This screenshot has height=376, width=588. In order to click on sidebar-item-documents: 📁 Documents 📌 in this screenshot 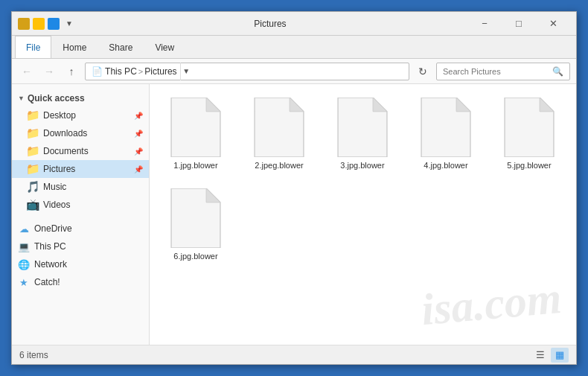, I will do `click(80, 151)`.